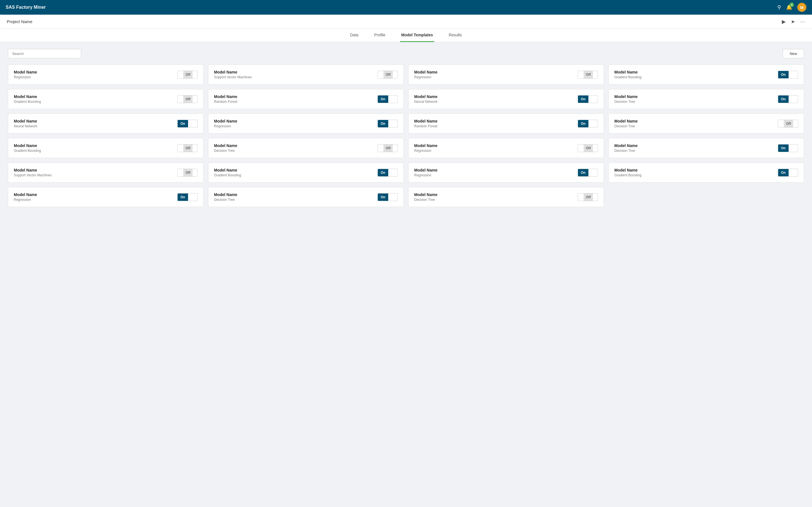  What do you see at coordinates (784, 21) in the screenshot?
I see `play-icon: ▶` at bounding box center [784, 21].